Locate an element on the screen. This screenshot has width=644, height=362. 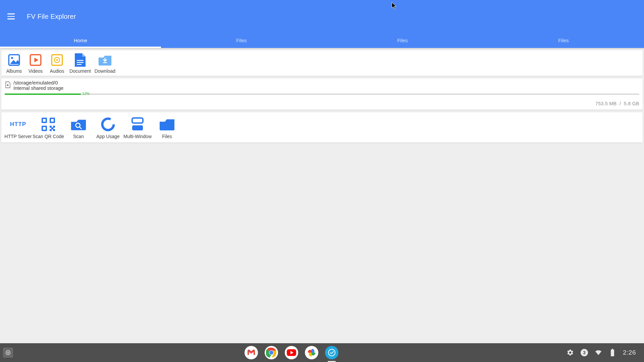
categories-row: Albums Videos Audios is located at coordinates (322, 63).